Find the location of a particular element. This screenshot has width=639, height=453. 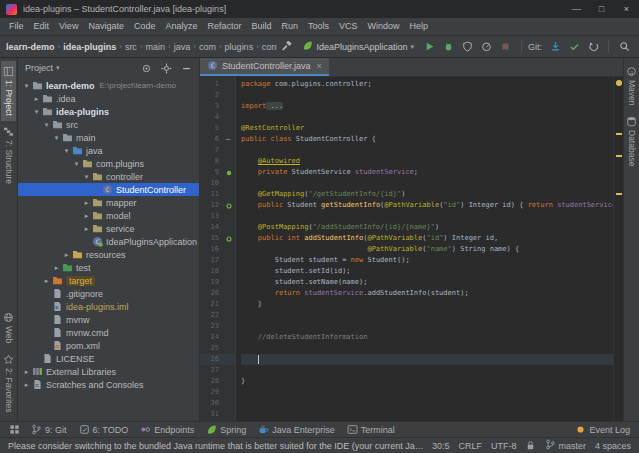

run-configuration-select: IdeaPluginsApplication ▾ is located at coordinates (358, 46).